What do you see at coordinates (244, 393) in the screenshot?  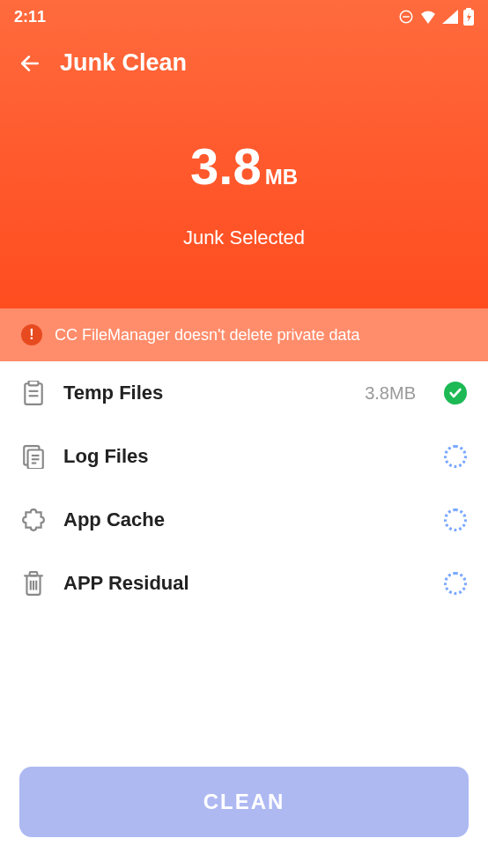 I see `category-temp-files: Temp Files 3.8MB` at bounding box center [244, 393].